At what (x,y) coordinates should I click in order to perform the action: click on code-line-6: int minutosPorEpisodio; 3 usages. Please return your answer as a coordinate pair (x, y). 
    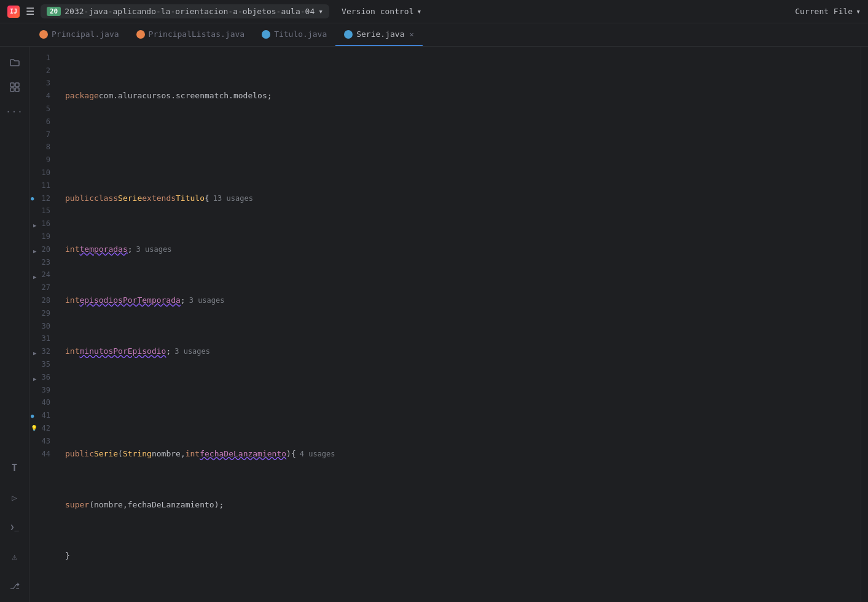
    Looking at the image, I should click on (463, 351).